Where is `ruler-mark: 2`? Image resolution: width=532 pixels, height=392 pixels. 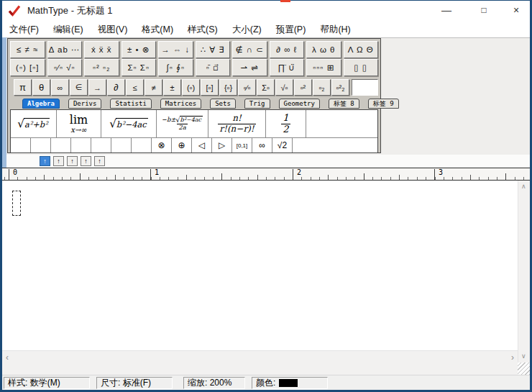
ruler-mark: 2 is located at coordinates (299, 173).